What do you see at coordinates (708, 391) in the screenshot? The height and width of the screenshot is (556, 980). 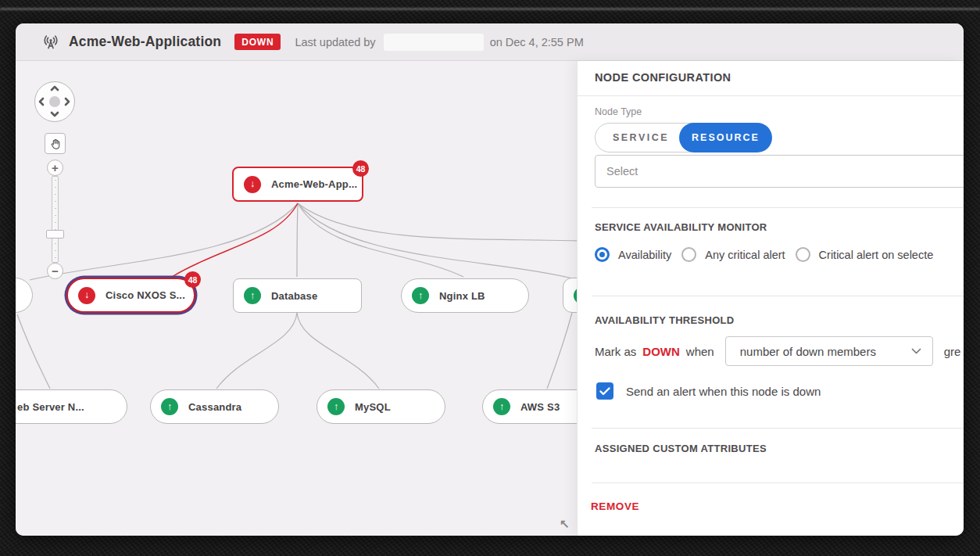 I see `send-alert-checkbox-row: Send an alert when this node is down` at bounding box center [708, 391].